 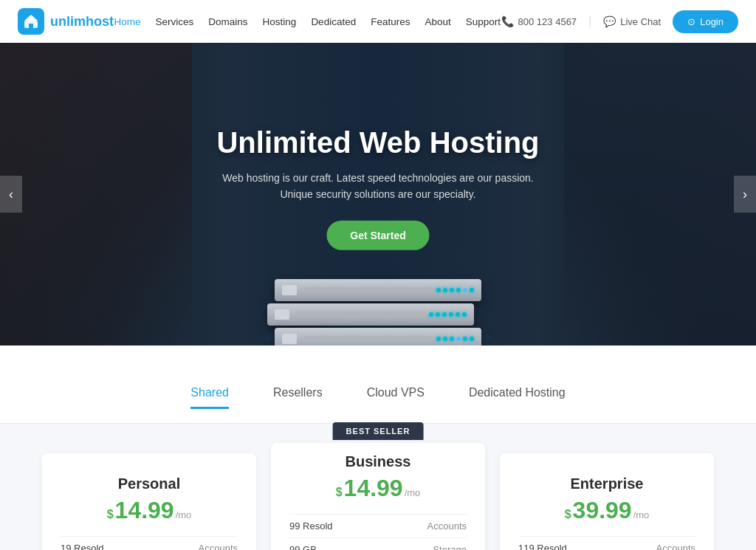 What do you see at coordinates (219, 546) in the screenshot?
I see `feature-accounts-label-personal: Accounts` at bounding box center [219, 546].